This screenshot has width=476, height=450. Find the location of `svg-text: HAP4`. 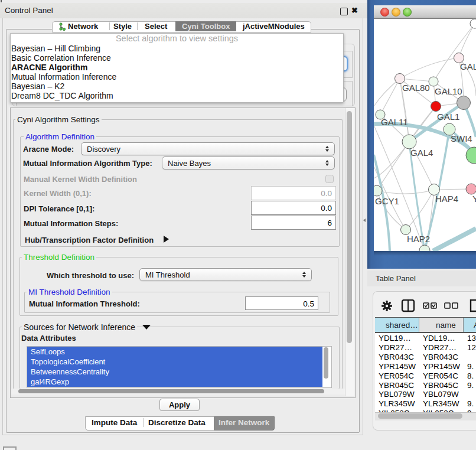

svg-text: HAP4 is located at coordinates (446, 198).